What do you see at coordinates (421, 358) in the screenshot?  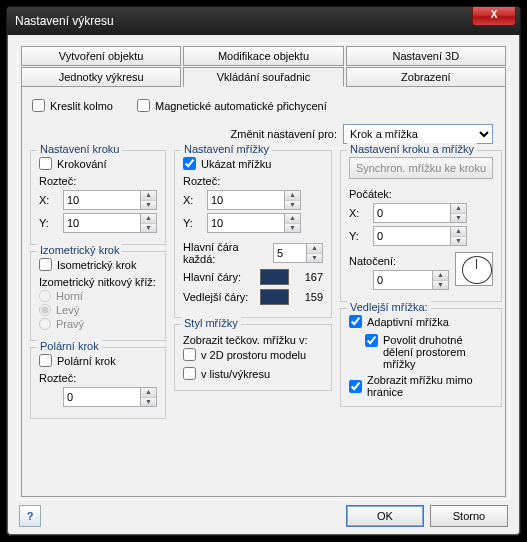 I see `group-secondary-grid: Vedlejší mřížka: Adaptivní mřížka Povoli…` at bounding box center [421, 358].